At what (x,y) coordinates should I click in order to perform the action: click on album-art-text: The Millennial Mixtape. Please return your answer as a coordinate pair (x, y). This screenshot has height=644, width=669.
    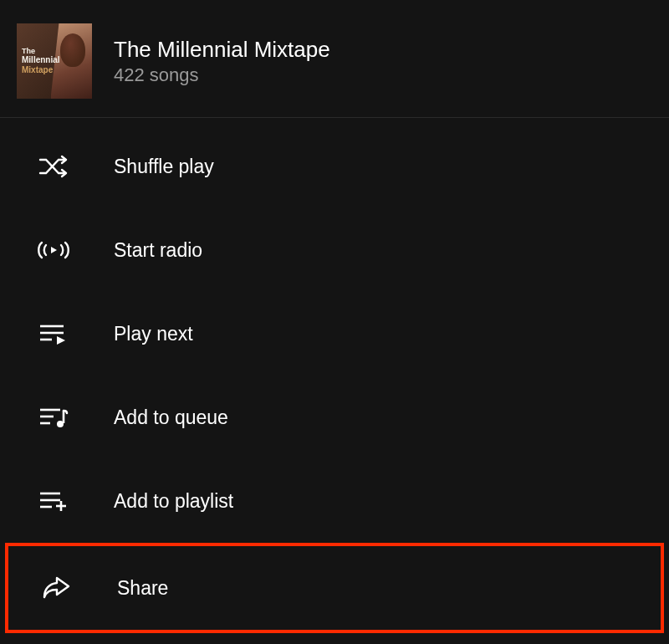
    Looking at the image, I should click on (41, 60).